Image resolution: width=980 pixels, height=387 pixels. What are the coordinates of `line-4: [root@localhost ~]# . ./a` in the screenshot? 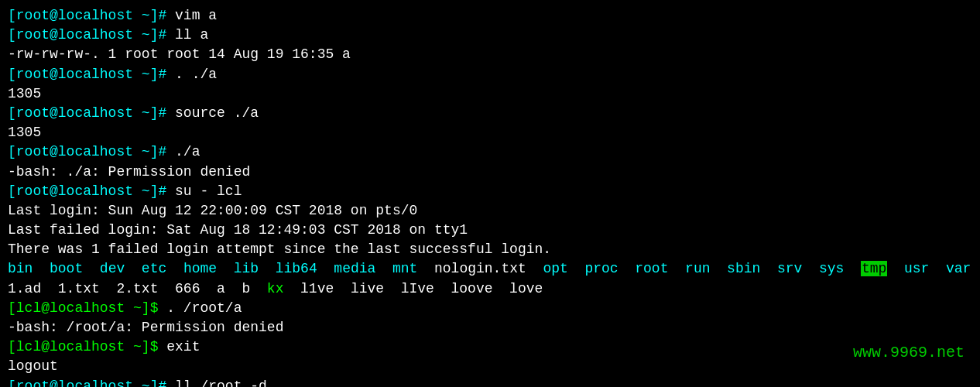 It's located at (490, 74).